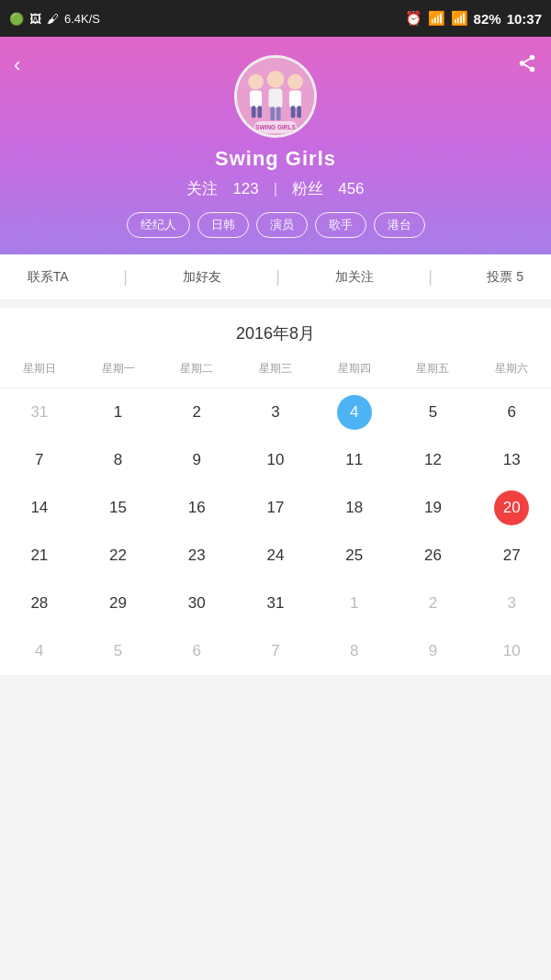 This screenshot has height=980, width=551. I want to click on calendar-day: 19, so click(433, 508).